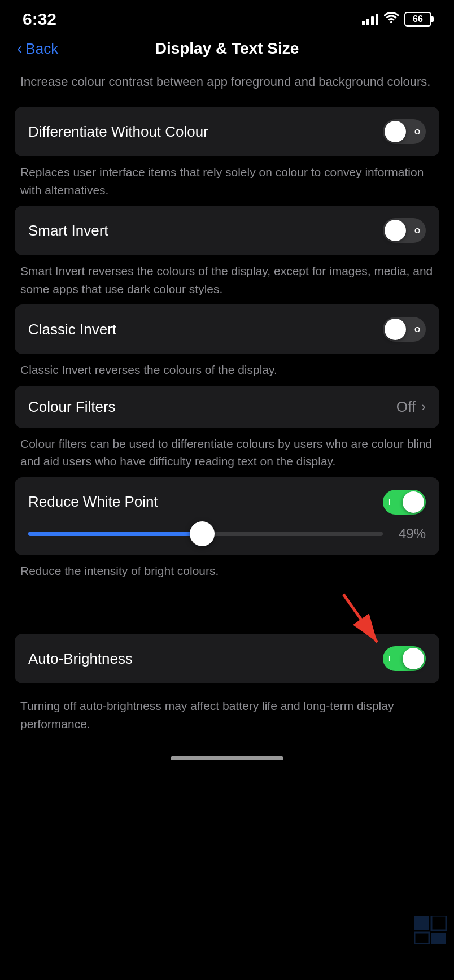  I want to click on home-bar, so click(227, 758).